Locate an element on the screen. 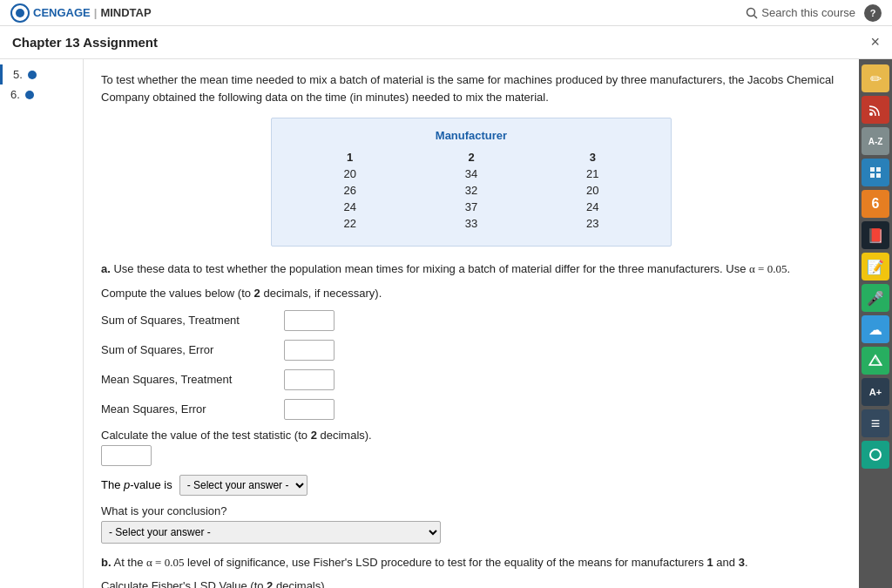  mindtap-text: MINDTAP is located at coordinates (125, 12).